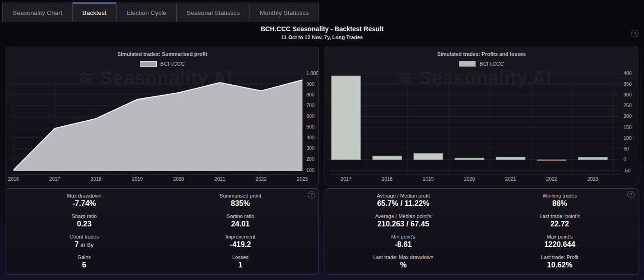 The height and width of the screenshot is (280, 644). I want to click on stat-value: 1220.644, so click(560, 245).